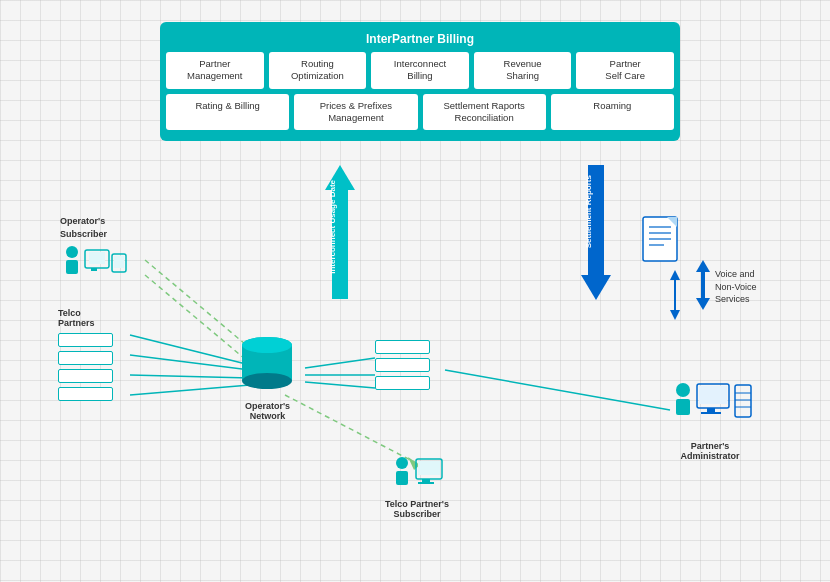  I want to click on partner-admin-icon, so click(710, 408).